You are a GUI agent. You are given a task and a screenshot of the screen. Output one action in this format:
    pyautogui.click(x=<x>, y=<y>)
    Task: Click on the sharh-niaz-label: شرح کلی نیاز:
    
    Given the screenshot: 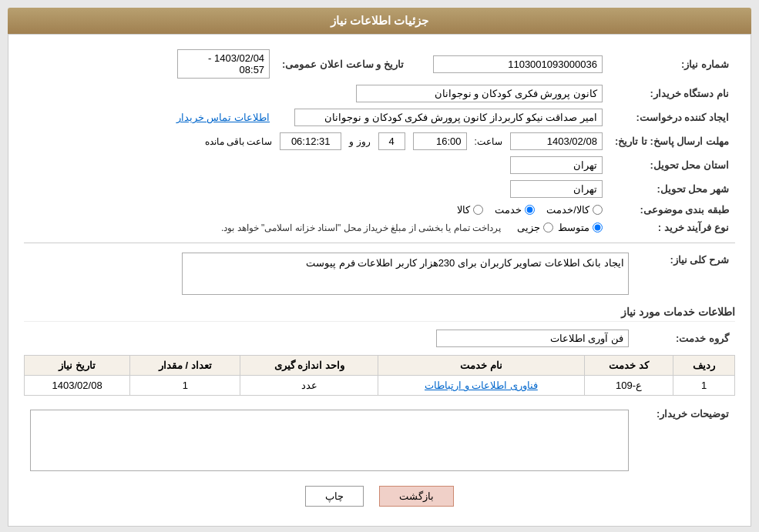 What is the action you would take?
    pyautogui.click(x=685, y=274)
    